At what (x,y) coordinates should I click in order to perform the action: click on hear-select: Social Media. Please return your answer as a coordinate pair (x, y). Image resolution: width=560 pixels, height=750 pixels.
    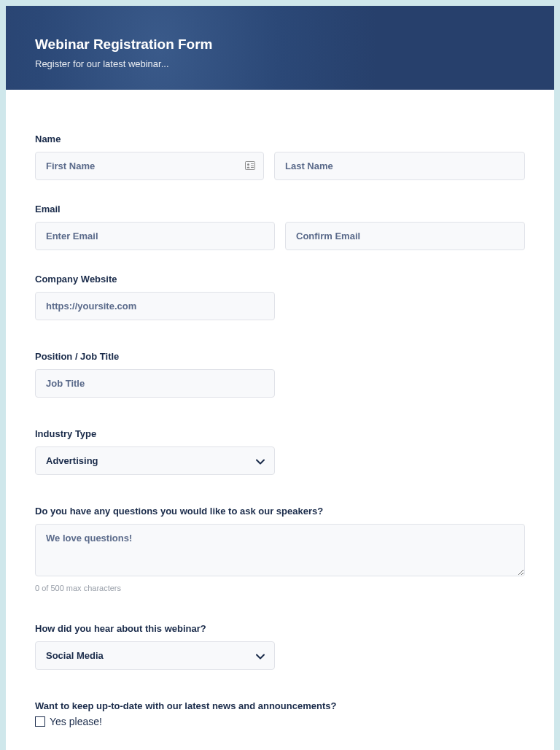
    Looking at the image, I should click on (155, 655).